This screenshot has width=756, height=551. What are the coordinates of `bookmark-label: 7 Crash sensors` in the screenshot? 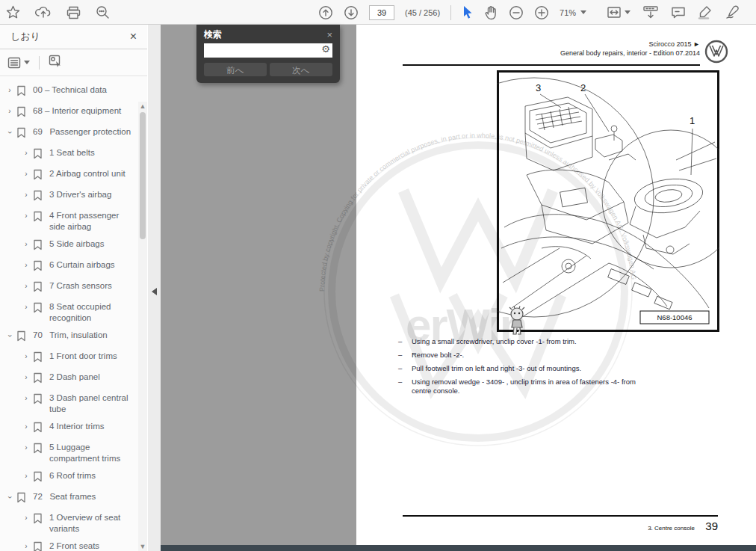 It's located at (93, 286).